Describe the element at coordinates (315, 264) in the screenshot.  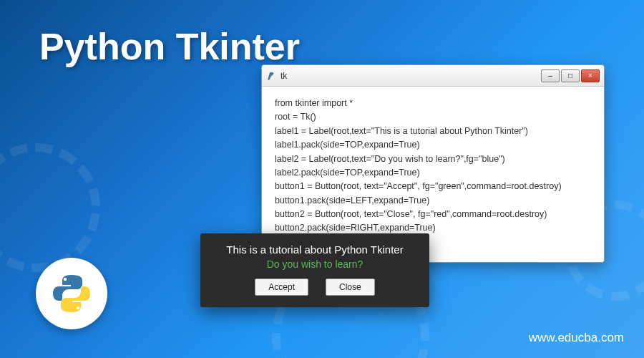
I see `dialog-label-2: Do you wish to learn?` at that location.